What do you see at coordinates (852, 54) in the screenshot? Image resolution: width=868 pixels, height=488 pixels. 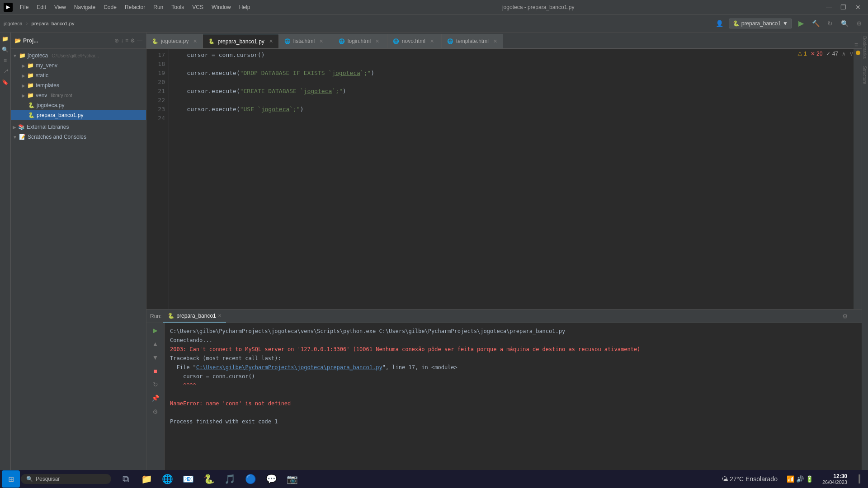 I see `collapse-icon: ∨` at bounding box center [852, 54].